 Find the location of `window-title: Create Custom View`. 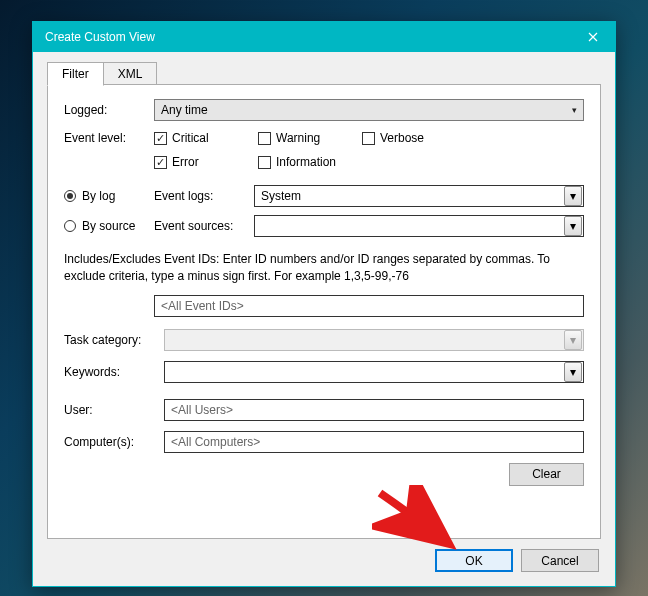

window-title: Create Custom View is located at coordinates (308, 37).